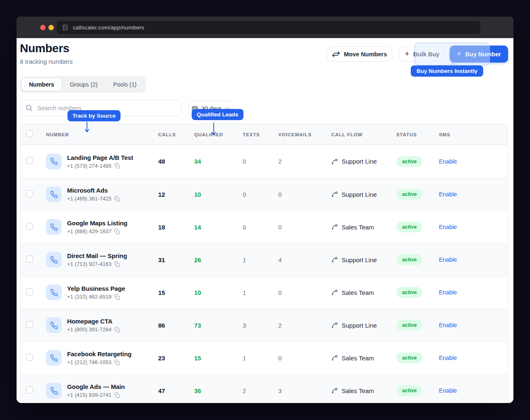  Describe the element at coordinates (65, 27) in the screenshot. I see `lock-icon` at that location.